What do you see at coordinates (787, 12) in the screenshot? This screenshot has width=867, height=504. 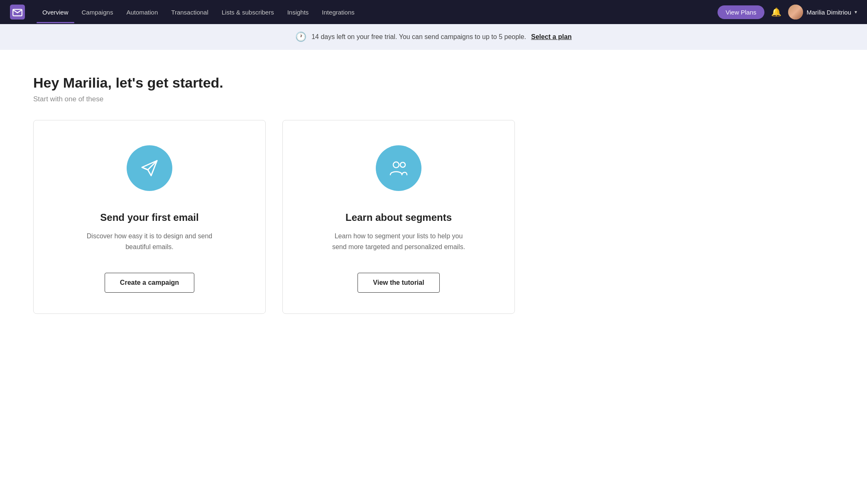 I see `nav-right: View Plans 🔔 Marilia Dimitriou ▾` at bounding box center [787, 12].